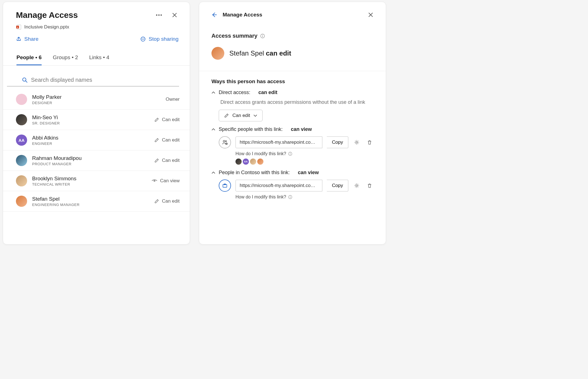 The height and width of the screenshot is (379, 588). What do you see at coordinates (292, 93) in the screenshot?
I see `direct-access-toggle: Direct access: can edit` at bounding box center [292, 93].